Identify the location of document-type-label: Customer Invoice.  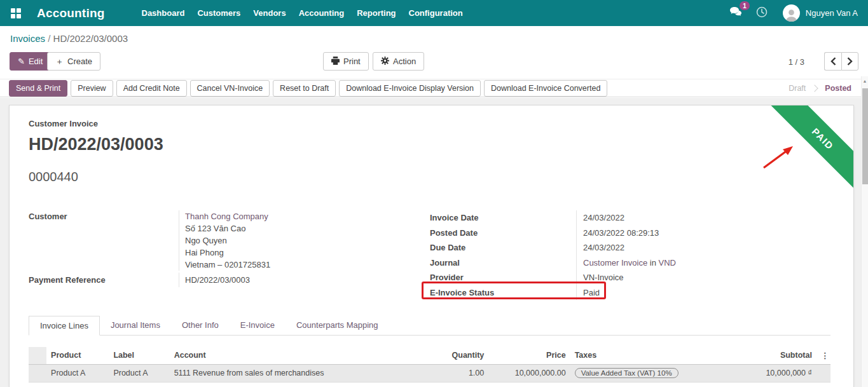
(64, 123).